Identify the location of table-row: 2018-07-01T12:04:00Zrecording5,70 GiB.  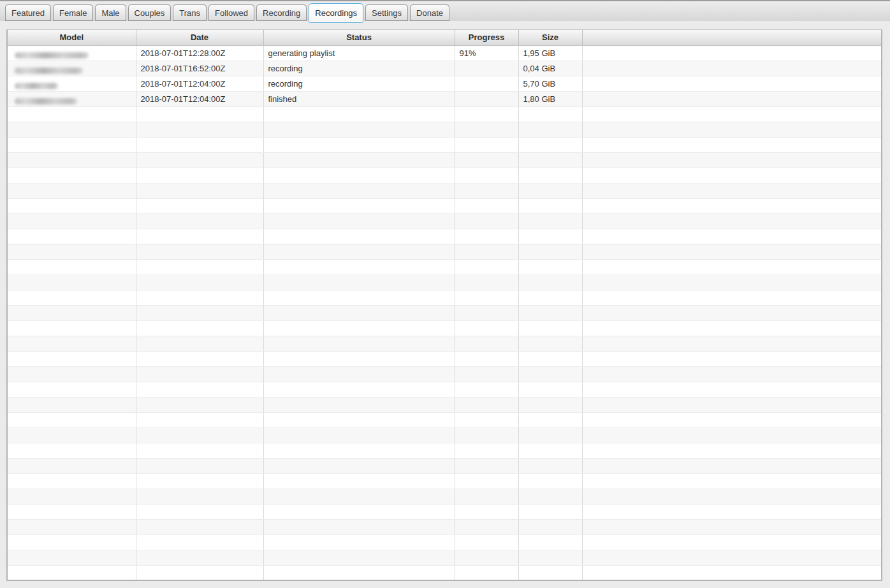
(444, 83).